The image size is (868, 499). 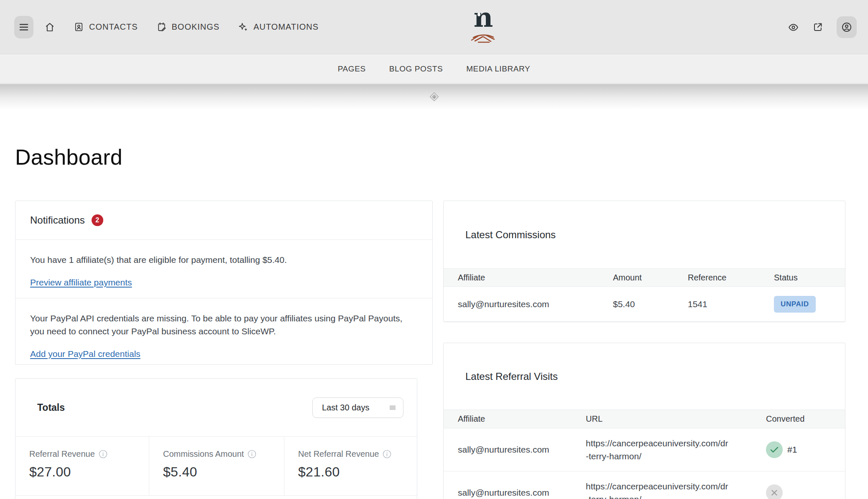 What do you see at coordinates (161, 27) in the screenshot?
I see `bookings-icon` at bounding box center [161, 27].